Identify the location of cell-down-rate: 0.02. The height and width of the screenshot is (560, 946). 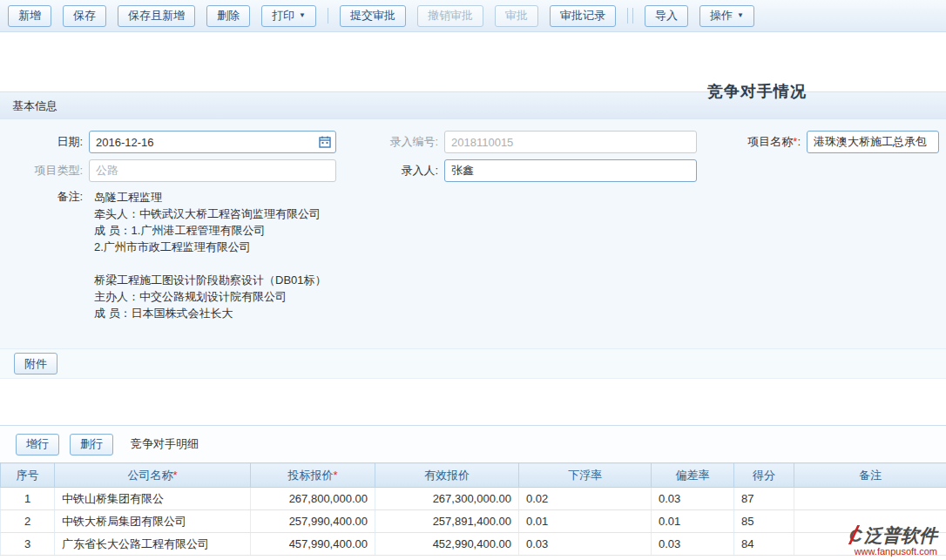
(585, 499).